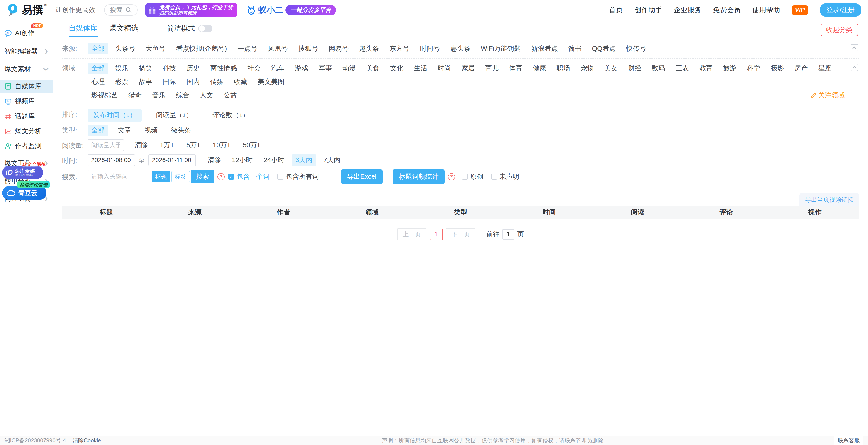  I want to click on filter-option: 凤凰号, so click(278, 49).